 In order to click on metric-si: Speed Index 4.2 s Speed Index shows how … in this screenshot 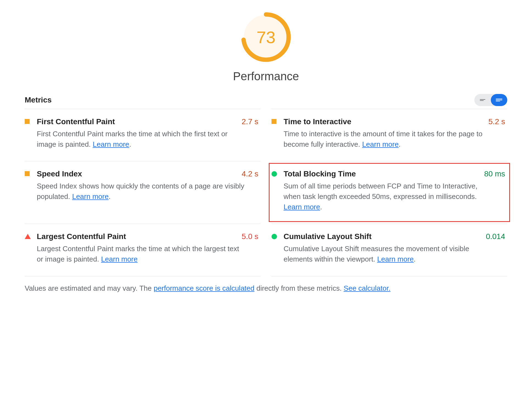, I will do `click(143, 192)`.